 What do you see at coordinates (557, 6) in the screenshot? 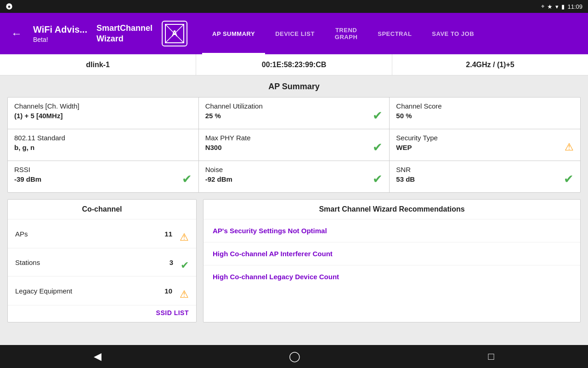
I see `wifi-icon: ▾` at bounding box center [557, 6].